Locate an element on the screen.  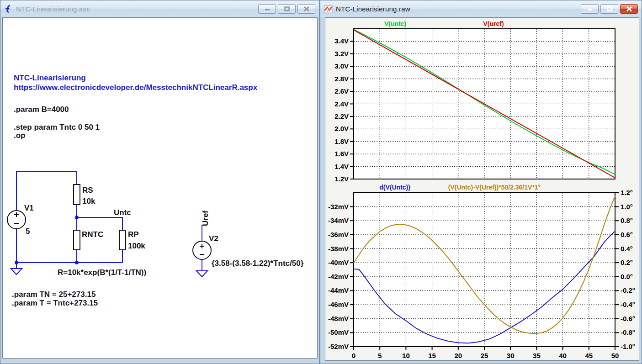
x-axis-tick-label: 50 is located at coordinates (615, 355).